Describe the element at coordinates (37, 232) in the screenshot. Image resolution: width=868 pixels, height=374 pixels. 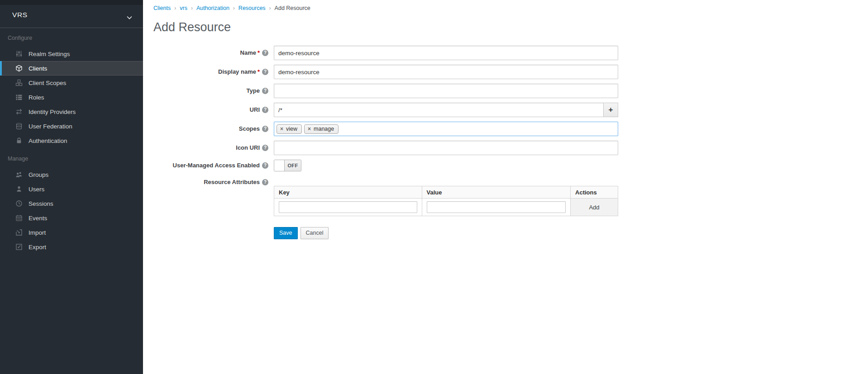
I see `sidebar-item-label: Import` at that location.